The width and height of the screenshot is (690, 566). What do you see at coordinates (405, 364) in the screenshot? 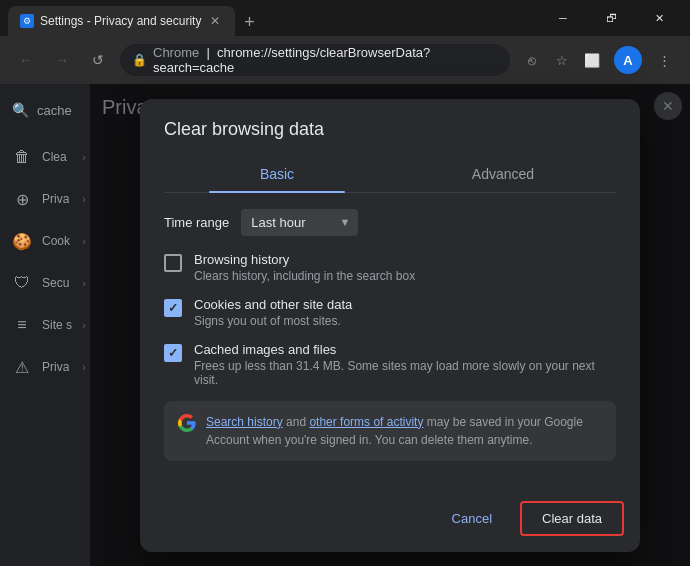
I see `cached-images-content: Cached images and files Frees up less th…` at bounding box center [405, 364].